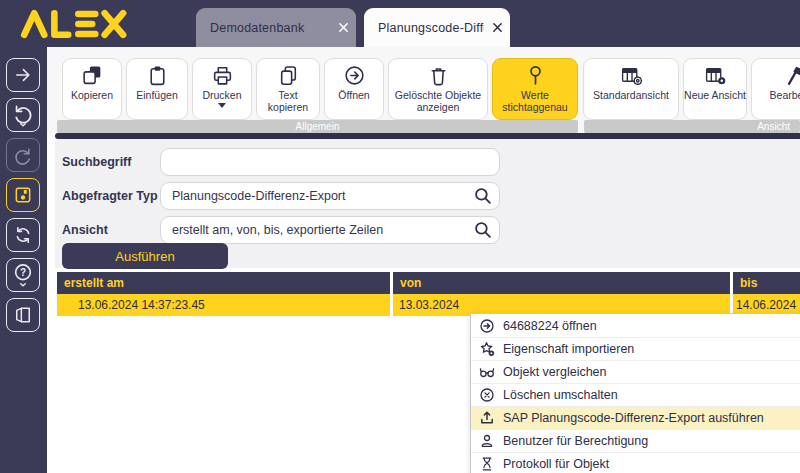  What do you see at coordinates (24, 260) in the screenshot?
I see `left-sidebar: ?` at bounding box center [24, 260].